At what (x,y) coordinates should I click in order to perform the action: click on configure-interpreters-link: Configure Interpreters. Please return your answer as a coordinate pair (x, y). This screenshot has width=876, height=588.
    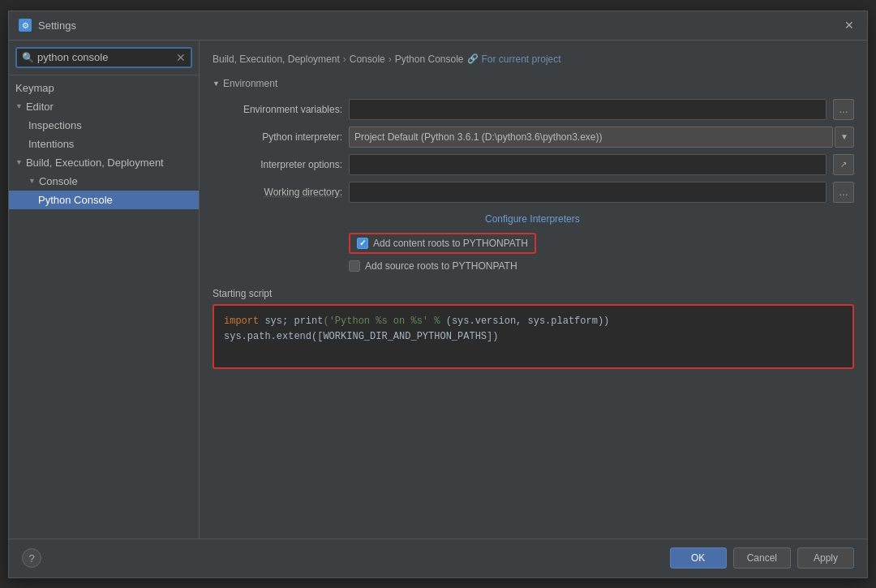
    Looking at the image, I should click on (464, 219).